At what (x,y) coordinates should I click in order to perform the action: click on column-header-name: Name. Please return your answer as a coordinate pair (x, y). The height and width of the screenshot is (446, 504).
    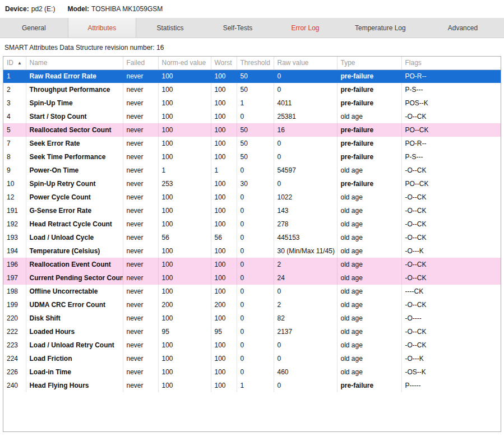
    Looking at the image, I should click on (74, 63).